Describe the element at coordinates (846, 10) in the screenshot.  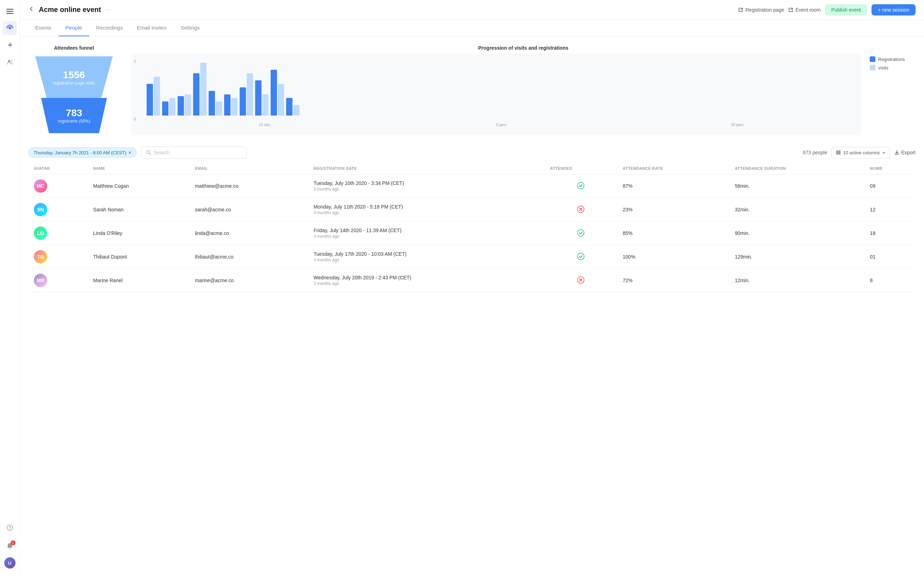
I see `publish-event-button: Publish event` at that location.